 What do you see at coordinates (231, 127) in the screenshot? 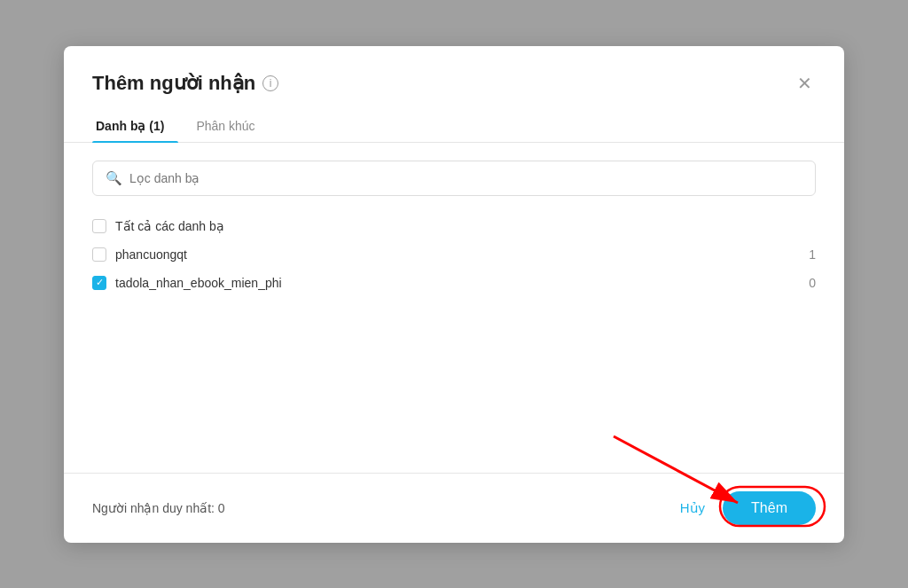
I see `tab-segments: Phân khúc` at bounding box center [231, 127].